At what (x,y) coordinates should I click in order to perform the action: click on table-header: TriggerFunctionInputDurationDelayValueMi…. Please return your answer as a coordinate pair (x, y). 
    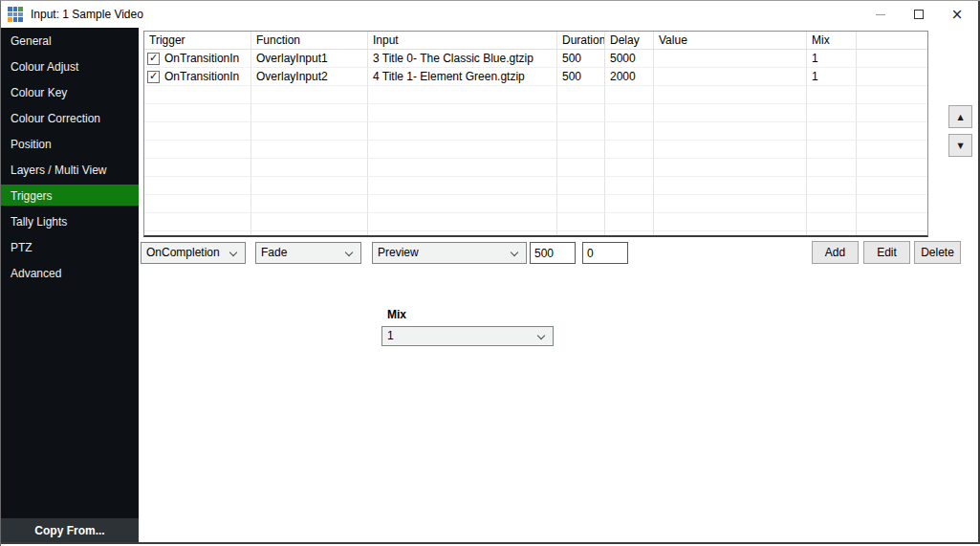
    Looking at the image, I should click on (535, 40).